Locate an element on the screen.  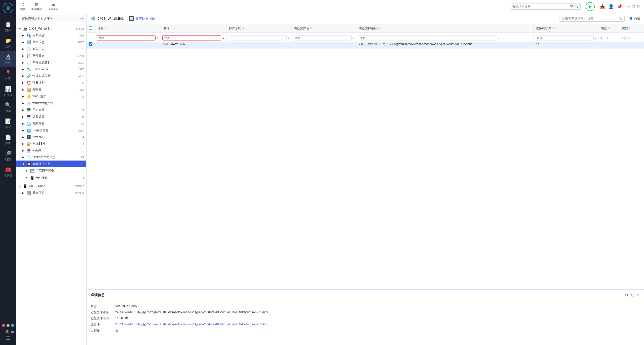
tree-item-office: ▶ 📄 Office文件元信息 13 is located at coordinates (51, 157).